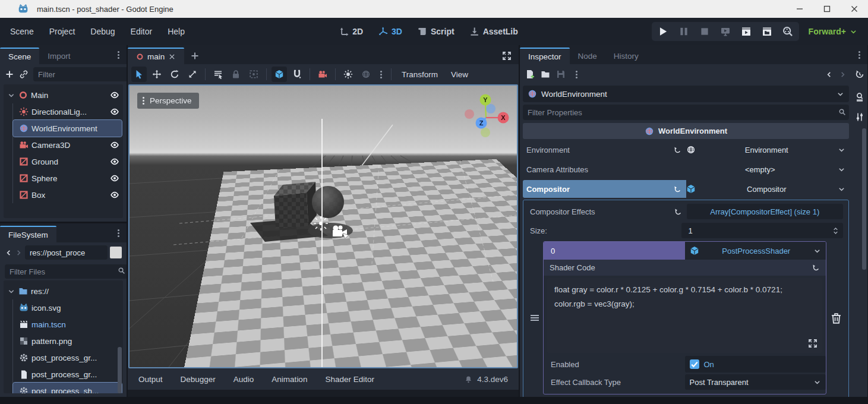 This screenshot has width=868, height=404. What do you see at coordinates (686, 112) in the screenshot?
I see `property-filter-input` at bounding box center [686, 112].